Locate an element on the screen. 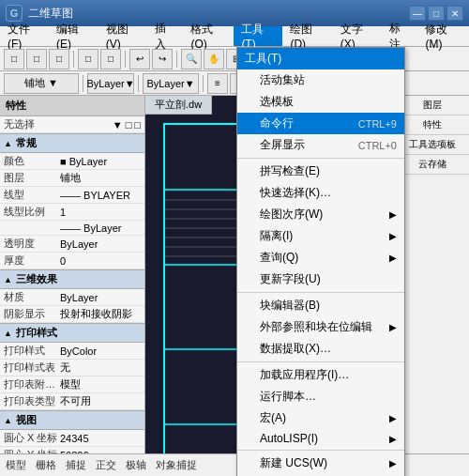 This screenshot has height=476, width=469. prop-transparency: 透明度 ByLayer is located at coordinates (72, 244).